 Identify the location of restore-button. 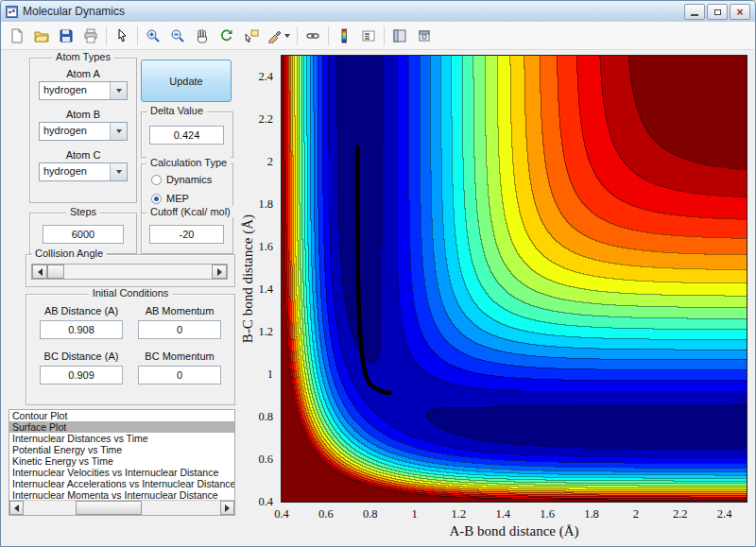
(717, 11).